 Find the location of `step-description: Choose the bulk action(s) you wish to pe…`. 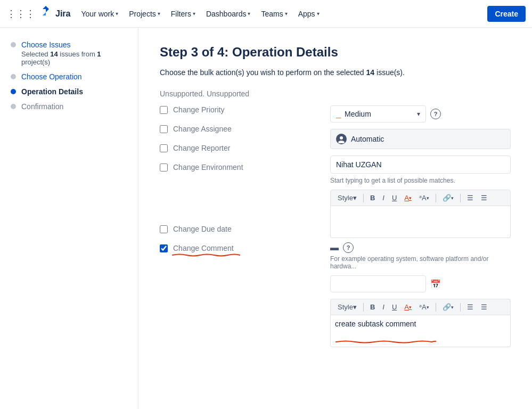

step-description: Choose the bulk action(s) you wish to pe… is located at coordinates (335, 72).